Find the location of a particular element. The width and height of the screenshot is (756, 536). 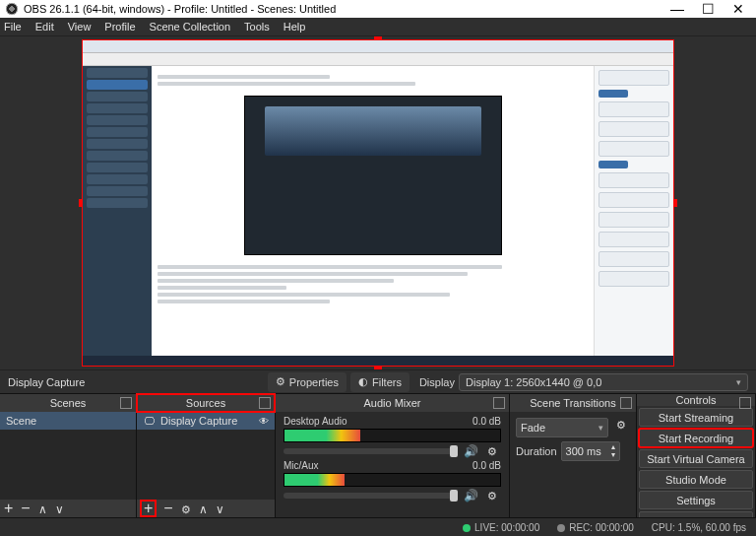

remove-source-button is located at coordinates (167, 508).